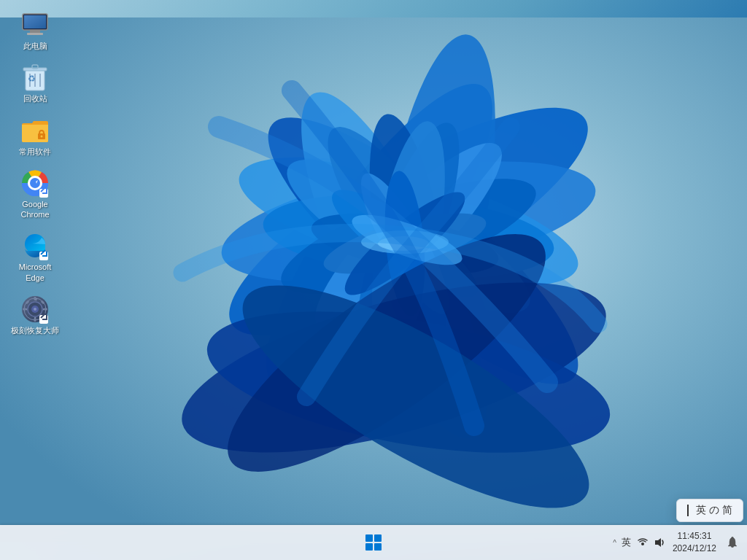 Image resolution: width=747 pixels, height=560 pixels. I want to click on tray-language: 英, so click(626, 542).